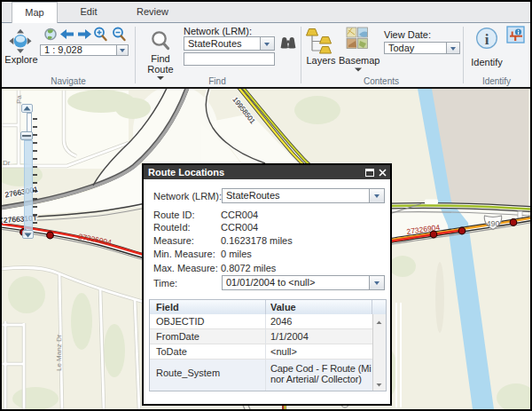 The width and height of the screenshot is (532, 411). Describe the element at coordinates (493, 224) in the screenshot. I see `svg-text: 490` at that location.